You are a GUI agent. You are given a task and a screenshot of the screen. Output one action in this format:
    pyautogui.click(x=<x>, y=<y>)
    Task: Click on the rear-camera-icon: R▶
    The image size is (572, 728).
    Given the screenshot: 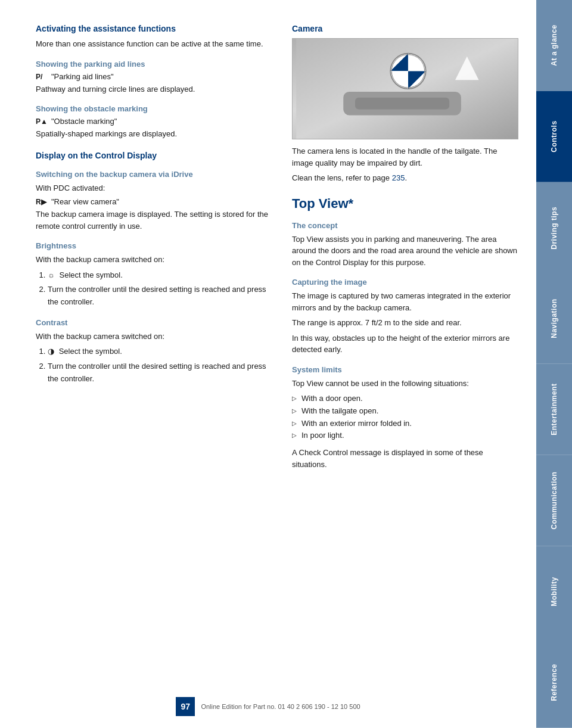 What is the action you would take?
    pyautogui.click(x=42, y=202)
    